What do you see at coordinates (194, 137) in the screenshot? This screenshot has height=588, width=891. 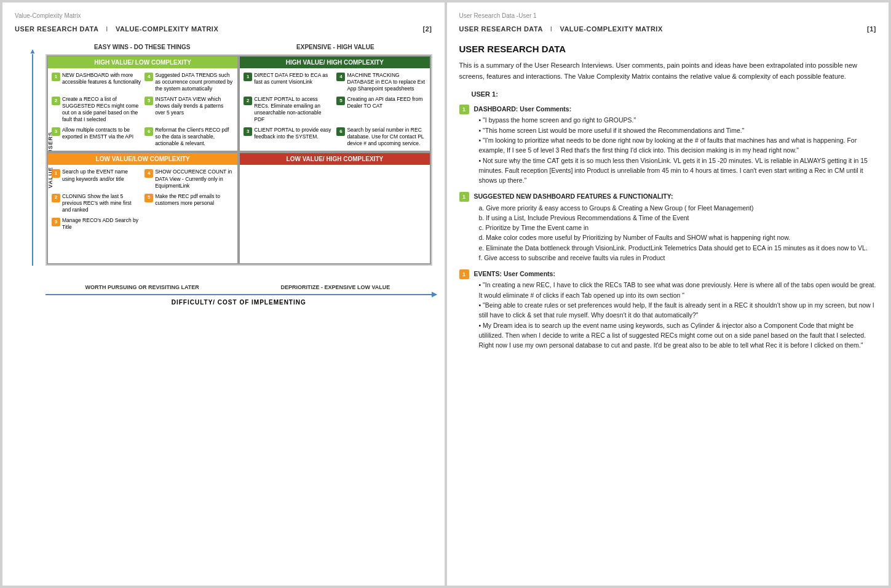 I see `item-text: Reformat the Client's RECO pdf so the da…` at bounding box center [194, 137].